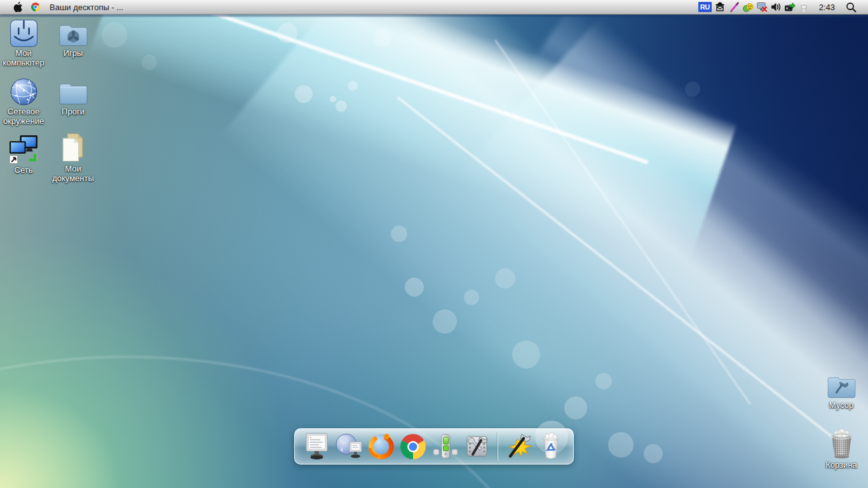 The width and height of the screenshot is (868, 488). Describe the element at coordinates (73, 32) in the screenshot. I see `burn-folder-icon` at that location.